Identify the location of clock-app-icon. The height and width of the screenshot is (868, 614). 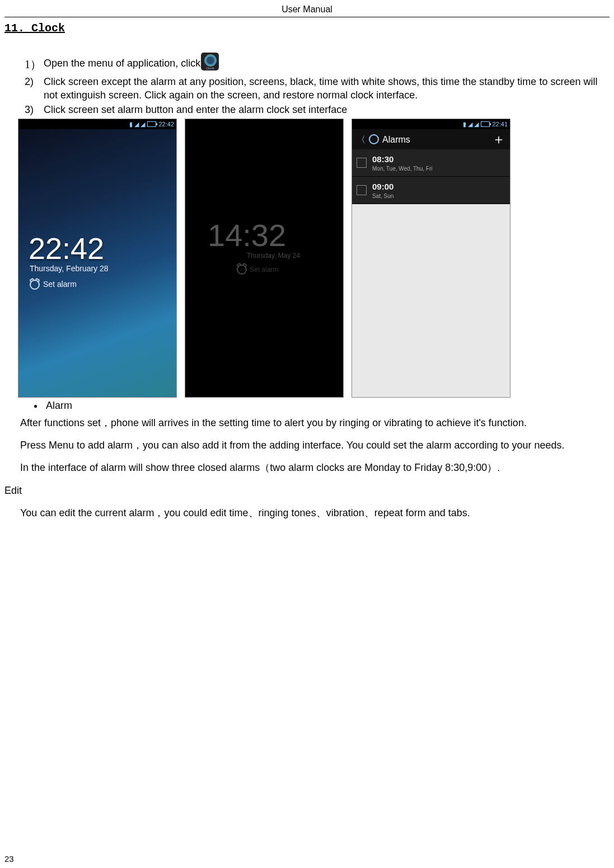
(210, 62).